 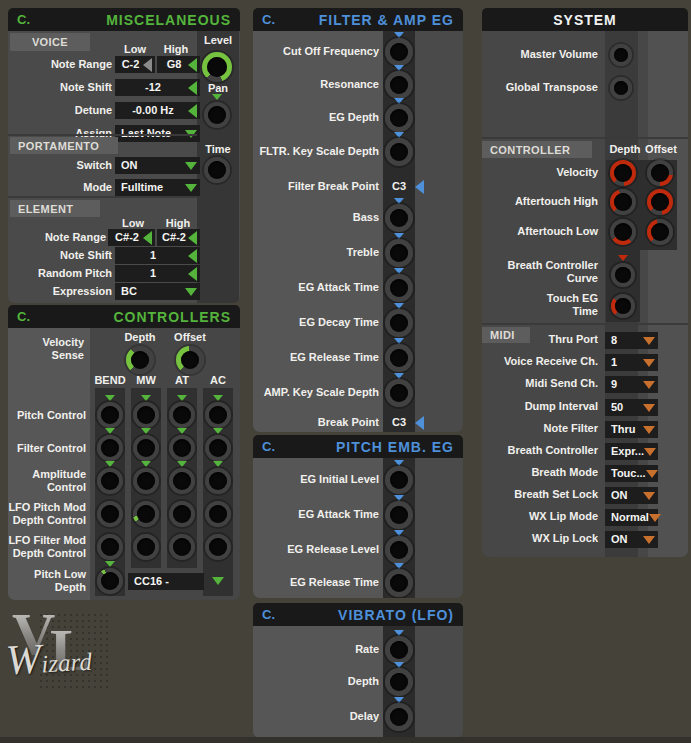 I want to click on lfo-filter-mod-at-knob, so click(x=182, y=547).